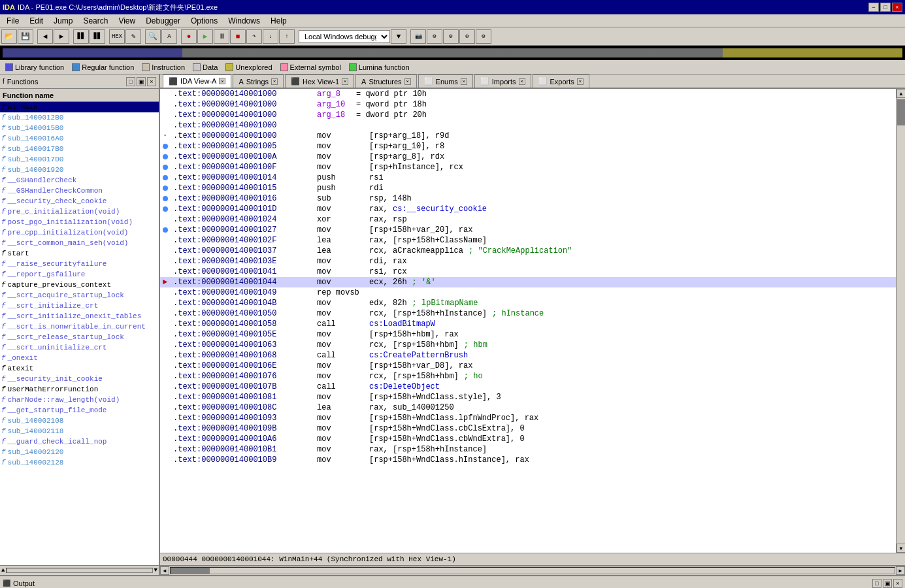 The image size is (905, 588). What do you see at coordinates (80, 333) in the screenshot?
I see `functions-list: fWinMainfsub_1400012B0fsub_1400015B0fsub…` at bounding box center [80, 333].